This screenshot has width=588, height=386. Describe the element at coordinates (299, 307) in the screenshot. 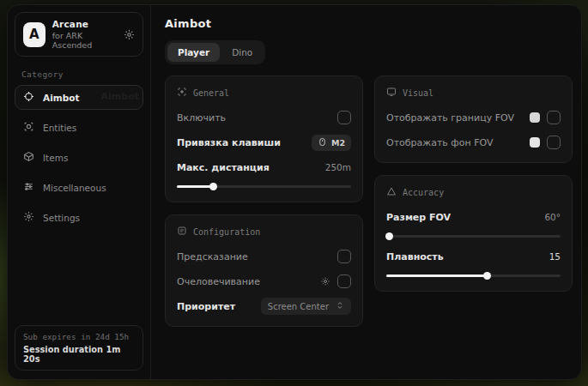

I see `priority-value: Screen Center` at that location.